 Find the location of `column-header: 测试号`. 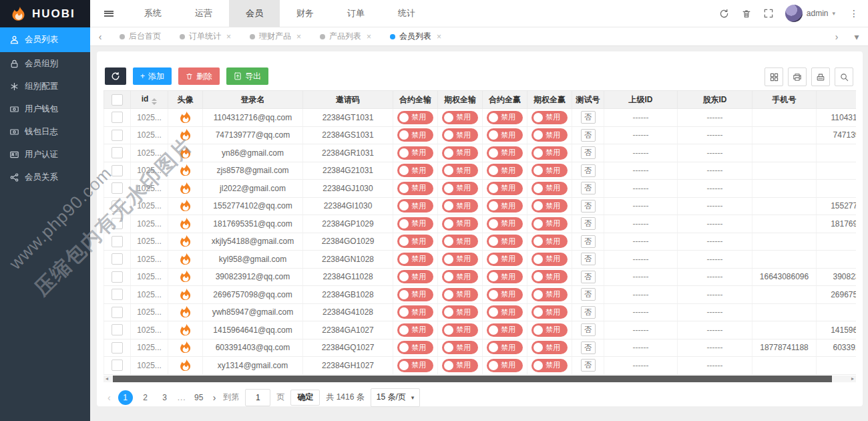

column-header: 测试号 is located at coordinates (588, 100).